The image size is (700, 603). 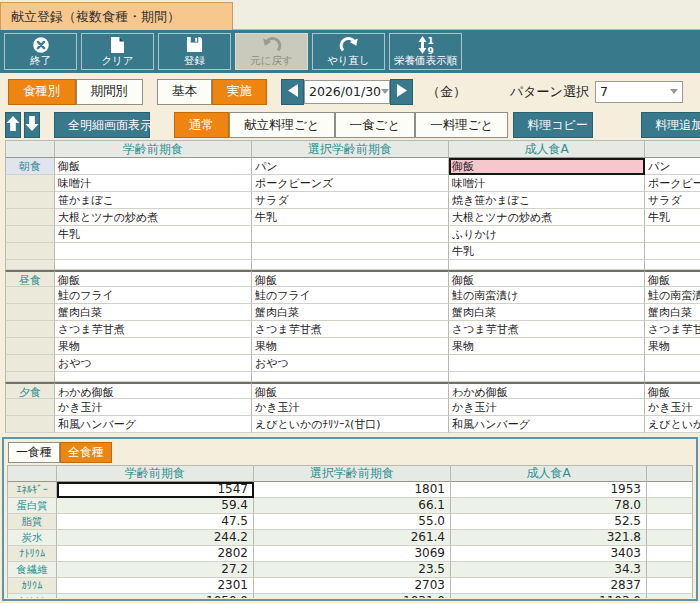 I want to click on nutrition-value-cell: 3403, so click(x=549, y=554).